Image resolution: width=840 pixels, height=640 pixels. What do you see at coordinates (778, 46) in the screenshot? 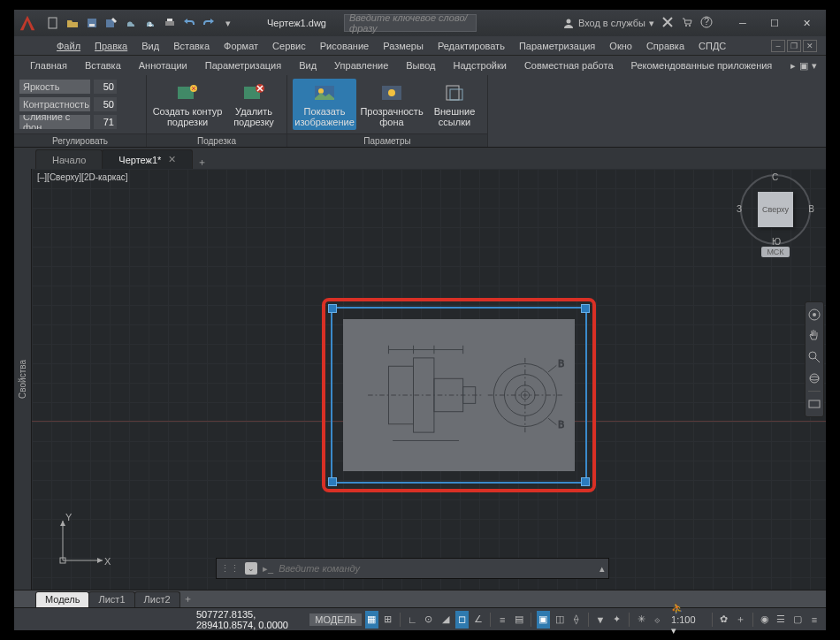
I see `doc-minimize-button: –` at bounding box center [778, 46].